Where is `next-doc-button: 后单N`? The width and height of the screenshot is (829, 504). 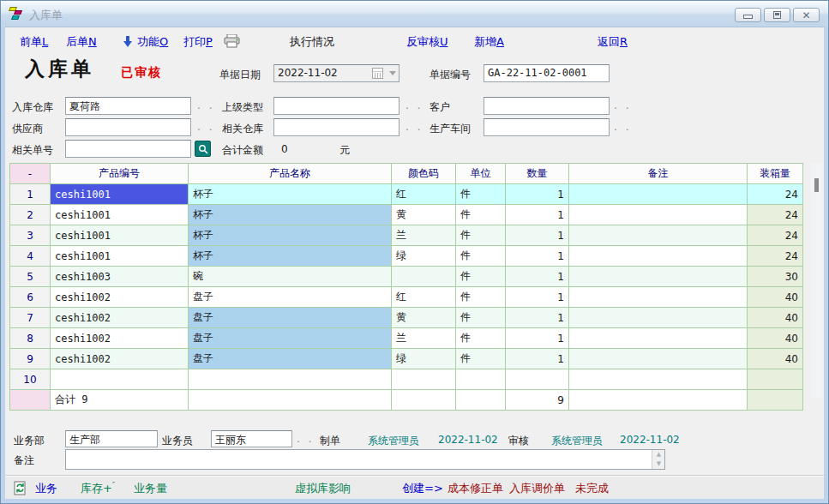
next-doc-button: 后单N is located at coordinates (81, 42).